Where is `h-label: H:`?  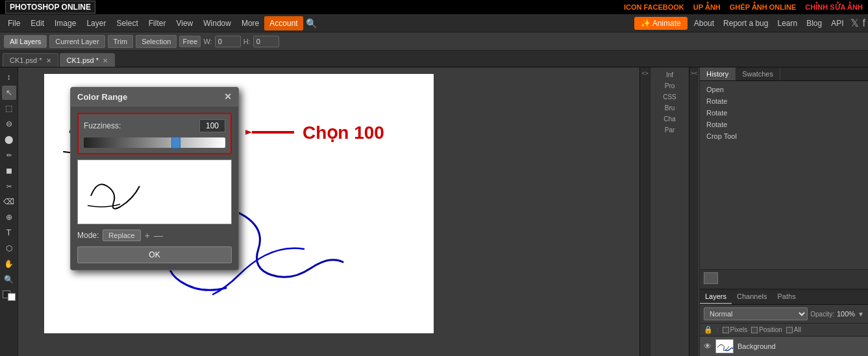 h-label: H: is located at coordinates (247, 42).